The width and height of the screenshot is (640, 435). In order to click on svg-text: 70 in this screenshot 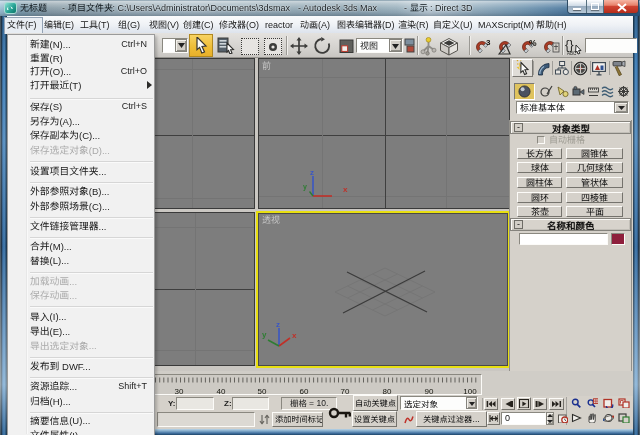, I will do `click(346, 392)`.